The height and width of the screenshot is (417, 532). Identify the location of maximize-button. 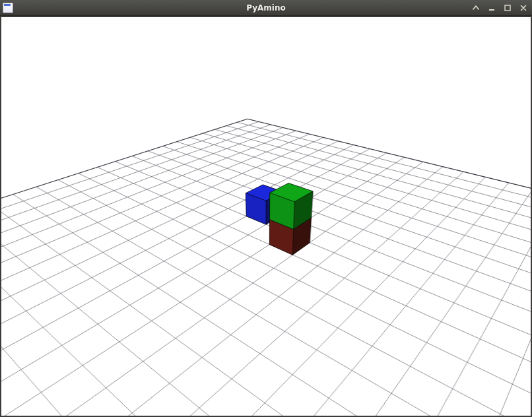
(508, 8).